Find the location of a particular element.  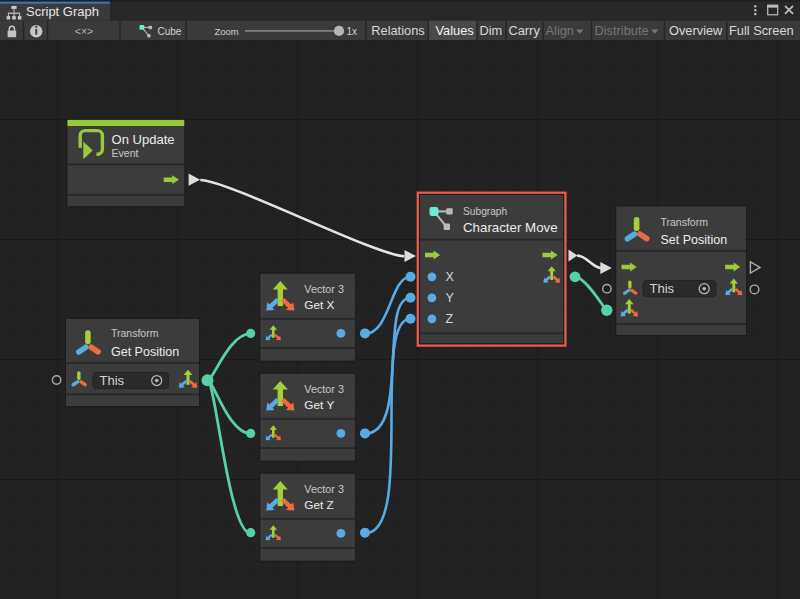

svg-text: X is located at coordinates (450, 277).